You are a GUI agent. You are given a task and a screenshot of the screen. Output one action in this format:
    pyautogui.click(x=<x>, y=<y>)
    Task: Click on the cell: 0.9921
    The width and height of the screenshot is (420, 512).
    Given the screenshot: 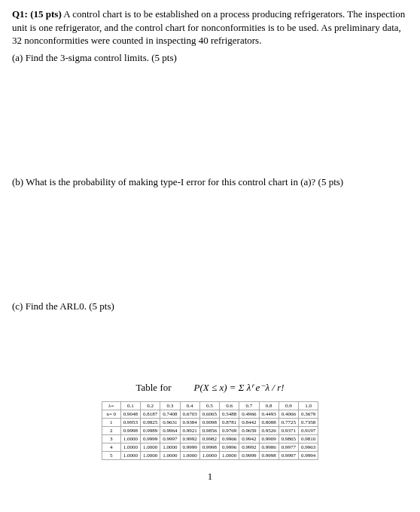 What is the action you would take?
    pyautogui.click(x=190, y=431)
    